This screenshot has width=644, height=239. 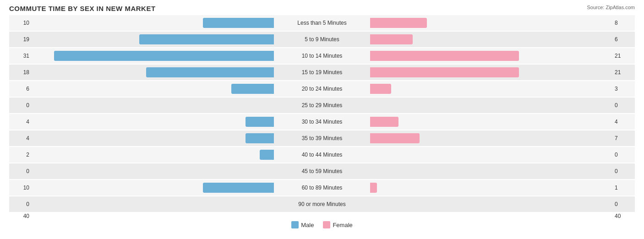 What do you see at coordinates (322, 105) in the screenshot?
I see `bar-section: 25 to 29 Minutes` at bounding box center [322, 105].